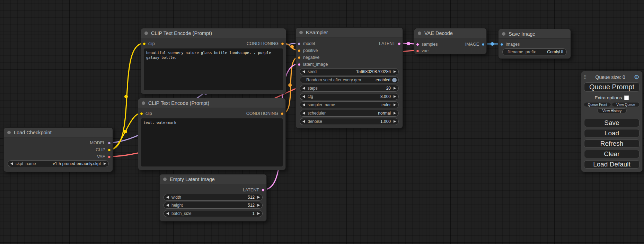 Image resolution: width=644 pixels, height=244 pixels. I want to click on steps-widget: steps 20, so click(349, 88).